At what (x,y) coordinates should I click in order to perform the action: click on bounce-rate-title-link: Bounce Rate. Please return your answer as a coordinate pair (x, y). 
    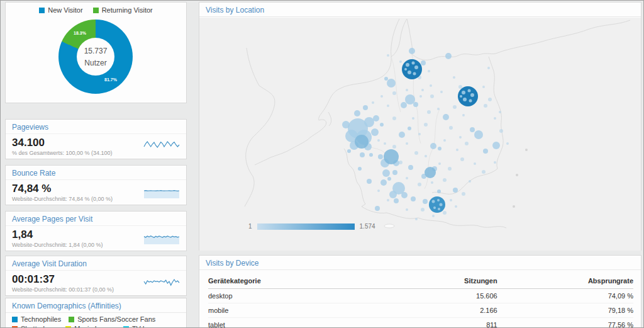
    Looking at the image, I should click on (34, 173).